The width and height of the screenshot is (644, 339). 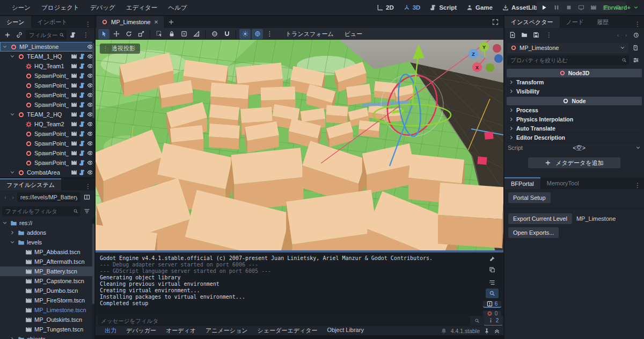 I want to click on menu-2: デバッグ, so click(x=103, y=8).